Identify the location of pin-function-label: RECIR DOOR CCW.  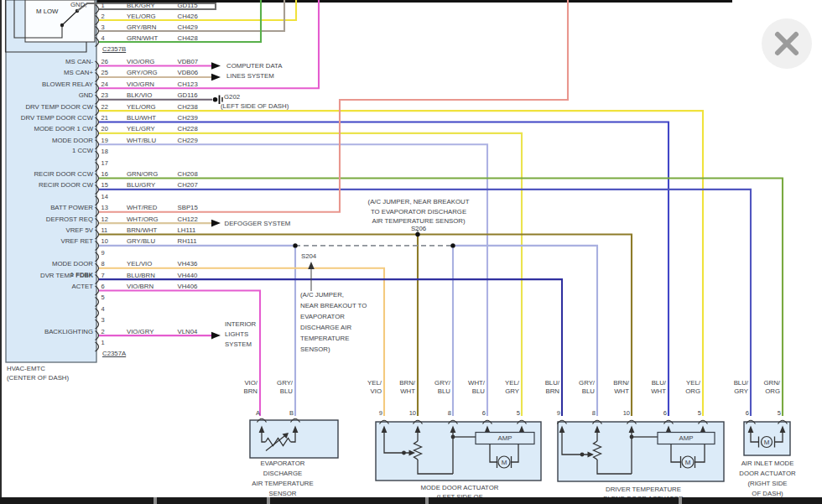
(49, 174).